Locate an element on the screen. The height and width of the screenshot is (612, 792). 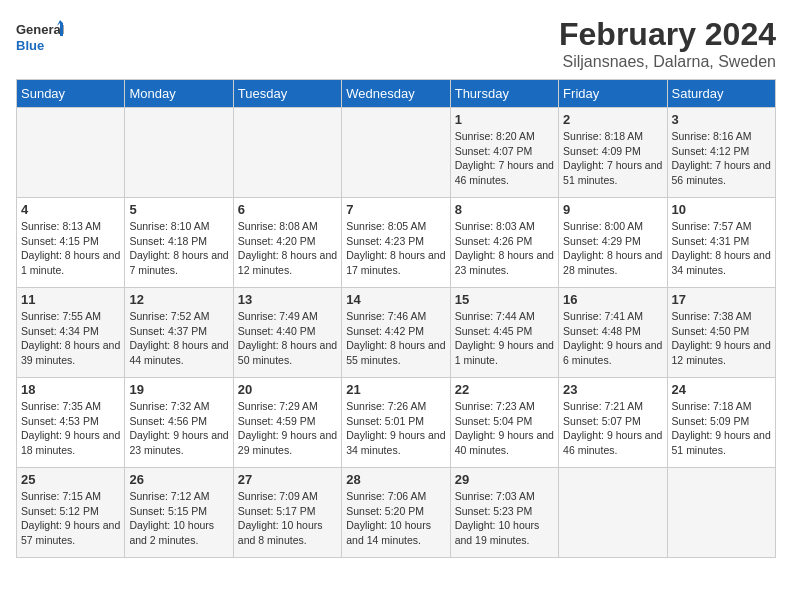
sunrise-text: Sunrise: 8:16 AM is located at coordinates (722, 136).